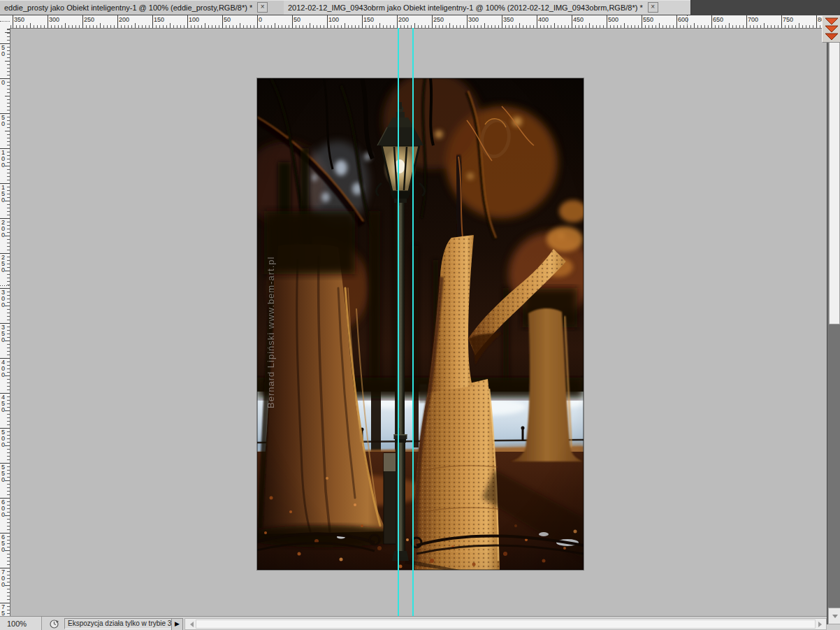  I want to click on horizontal-scrollbar, so click(506, 624).